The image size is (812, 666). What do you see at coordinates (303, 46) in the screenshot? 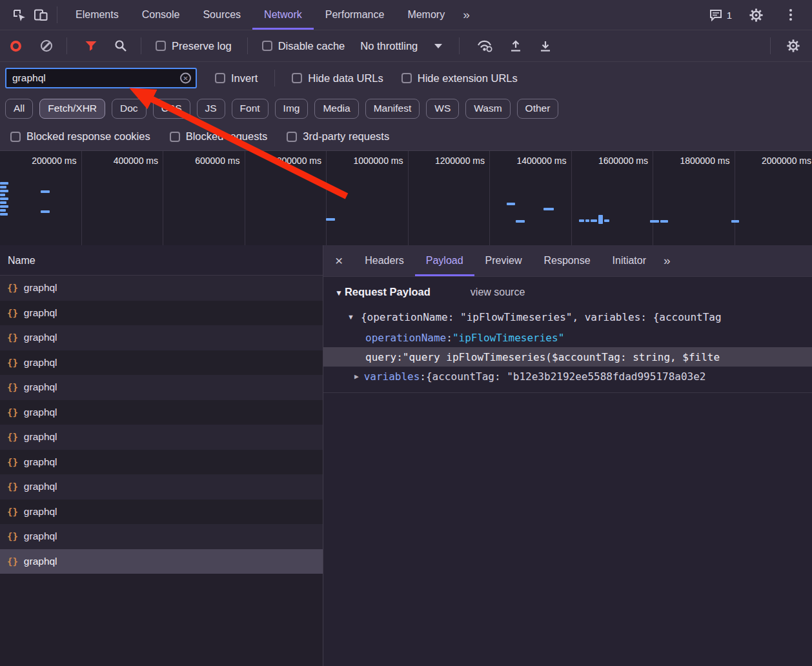
I see `disable-cache-checkbox: Disable cache` at bounding box center [303, 46].